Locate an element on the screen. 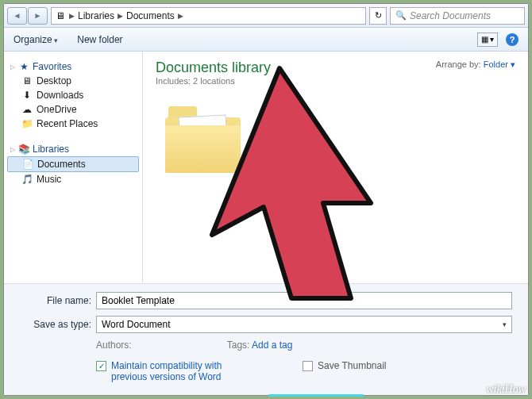 This screenshot has height=399, width=532. savetype-label: Save as type: is located at coordinates (56, 324).